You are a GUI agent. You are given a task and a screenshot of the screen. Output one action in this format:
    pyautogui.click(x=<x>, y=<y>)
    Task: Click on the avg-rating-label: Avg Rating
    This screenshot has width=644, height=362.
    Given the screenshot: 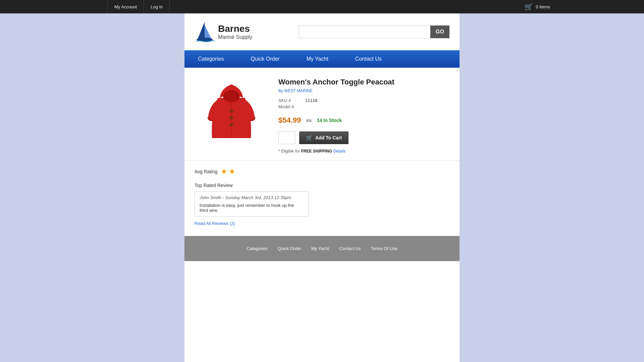 What is the action you would take?
    pyautogui.click(x=206, y=172)
    